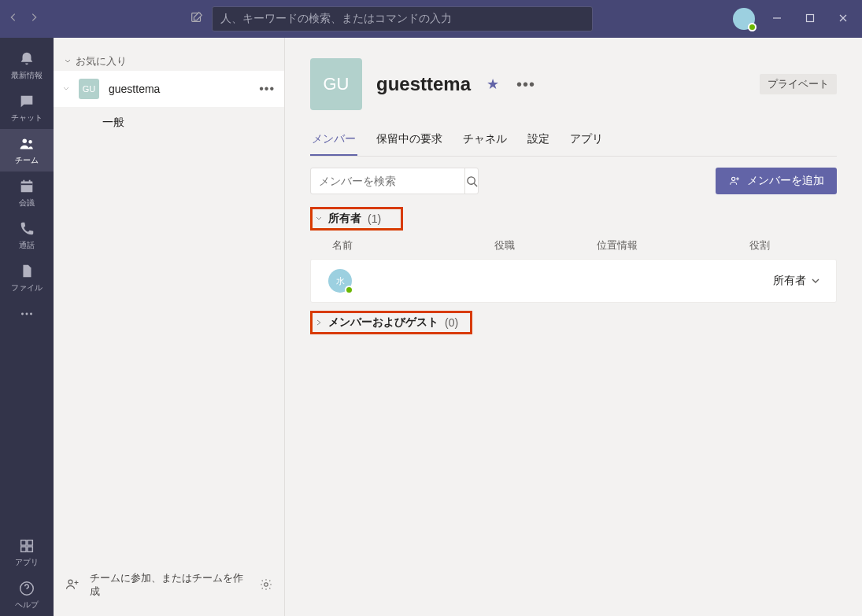 The height and width of the screenshot is (616, 862). I want to click on team-tabs: メンバー 保留中の要求 チャネル 設定 アプリ, so click(573, 145).